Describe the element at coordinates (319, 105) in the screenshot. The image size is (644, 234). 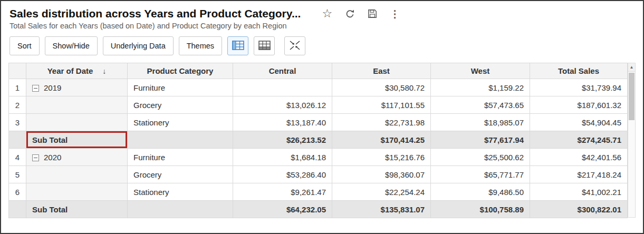
I see `table-row: 2 Grocery $13,026.12 $117,101.55 $57,473…` at that location.